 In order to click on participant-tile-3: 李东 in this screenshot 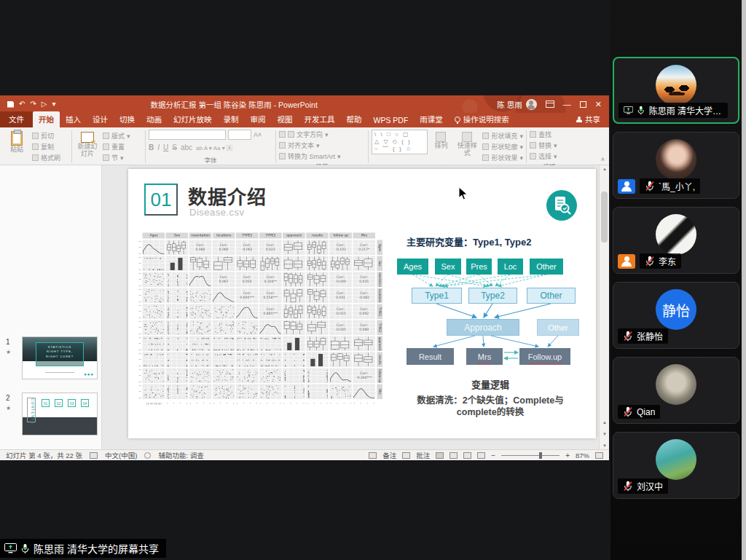, I will do `click(676, 240)`.